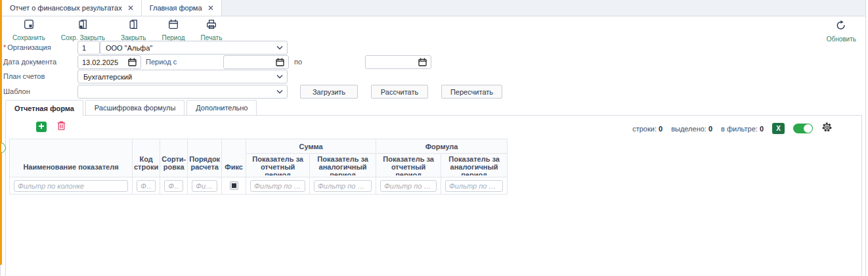  What do you see at coordinates (803, 129) in the screenshot?
I see `filter-toggle` at bounding box center [803, 129].